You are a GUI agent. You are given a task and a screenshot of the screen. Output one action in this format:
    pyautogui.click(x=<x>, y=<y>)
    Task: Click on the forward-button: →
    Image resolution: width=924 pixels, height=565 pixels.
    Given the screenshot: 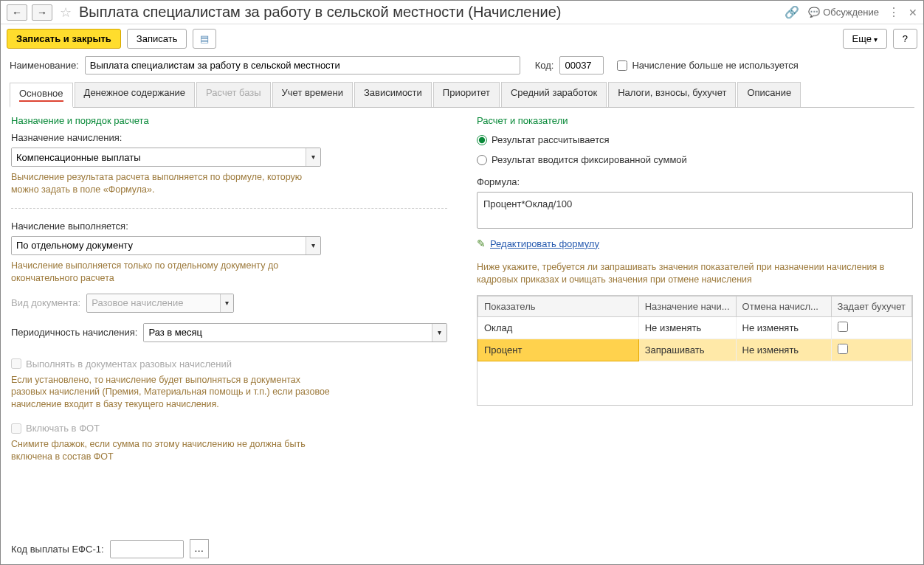 What is the action you would take?
    pyautogui.click(x=42, y=13)
    